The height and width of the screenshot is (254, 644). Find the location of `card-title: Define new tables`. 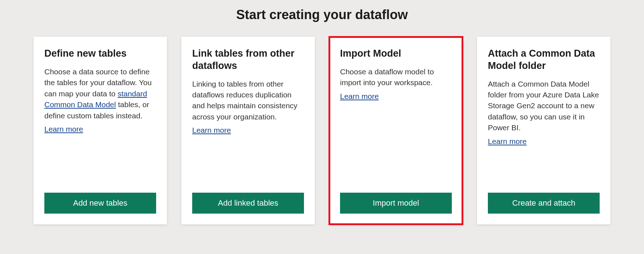

card-title: Define new tables is located at coordinates (100, 54).